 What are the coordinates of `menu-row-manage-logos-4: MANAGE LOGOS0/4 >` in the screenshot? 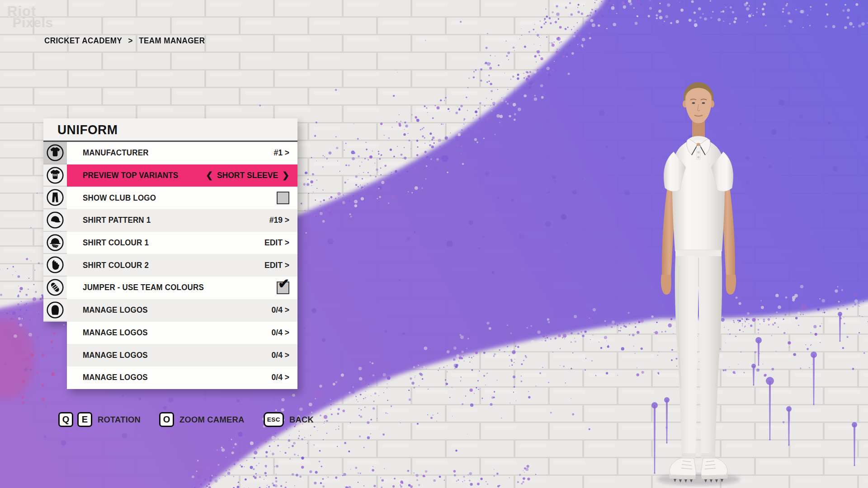 It's located at (182, 378).